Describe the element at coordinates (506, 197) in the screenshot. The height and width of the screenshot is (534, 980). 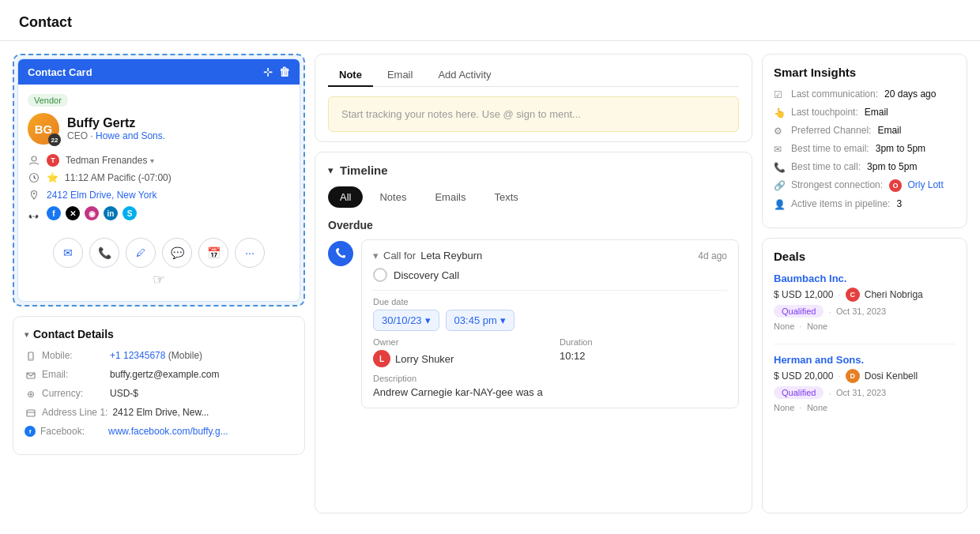
I see `filter-texts: Texts` at that location.